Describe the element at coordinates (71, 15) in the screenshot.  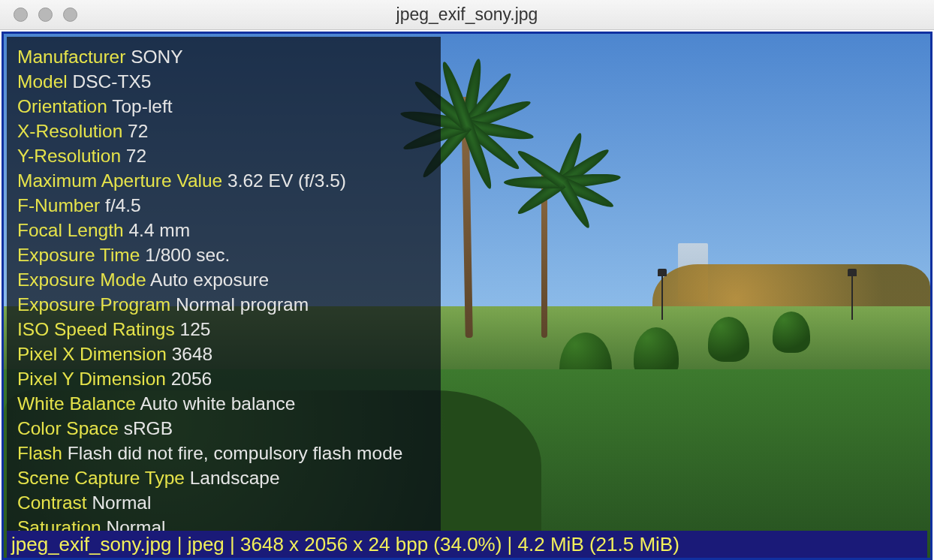
I see `maximize-window-button` at that location.